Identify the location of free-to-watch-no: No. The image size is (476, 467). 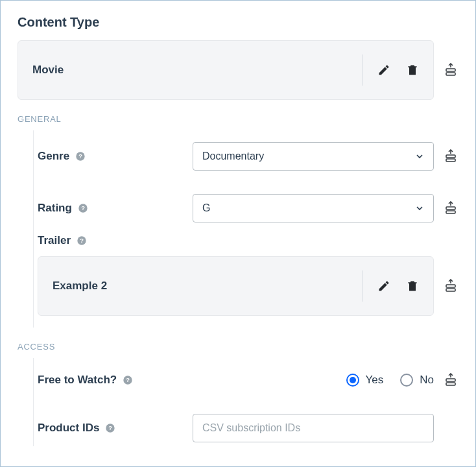
(417, 380).